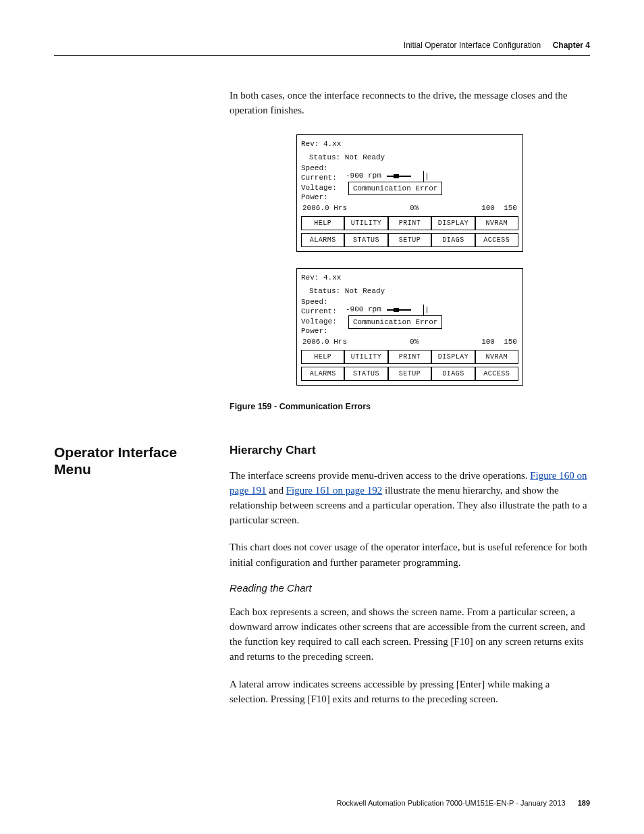 The height and width of the screenshot is (834, 644). What do you see at coordinates (410, 498) in the screenshot?
I see `body-paragraph: The interface screens provide menu-drive…` at bounding box center [410, 498].